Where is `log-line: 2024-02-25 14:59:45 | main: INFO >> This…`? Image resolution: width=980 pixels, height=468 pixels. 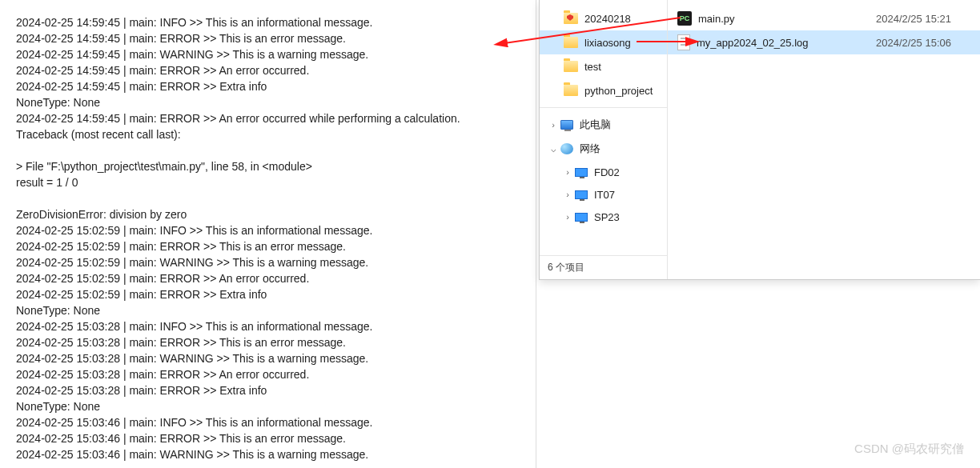 log-line: 2024-02-25 14:59:45 | main: INFO >> This… is located at coordinates (267, 22).